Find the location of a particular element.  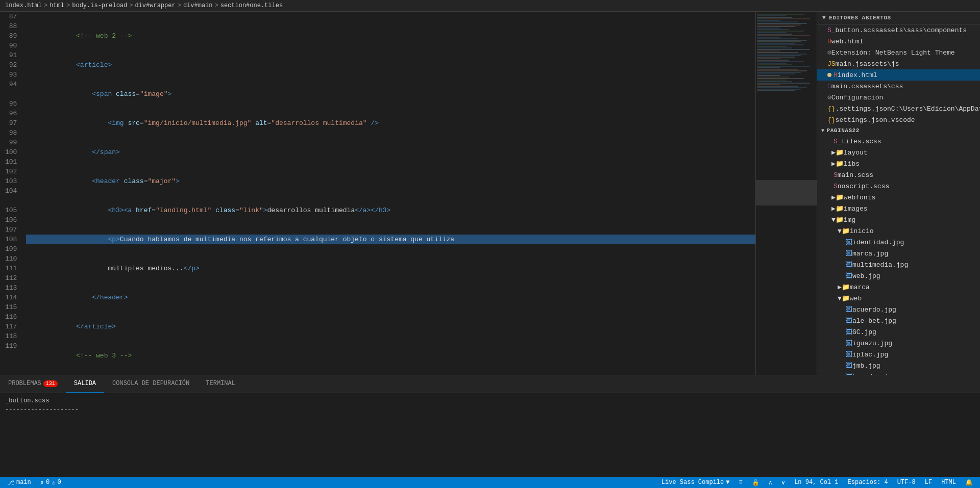

sidebar-item-webfonts: ▶ 📁 webfonts is located at coordinates (898, 197).